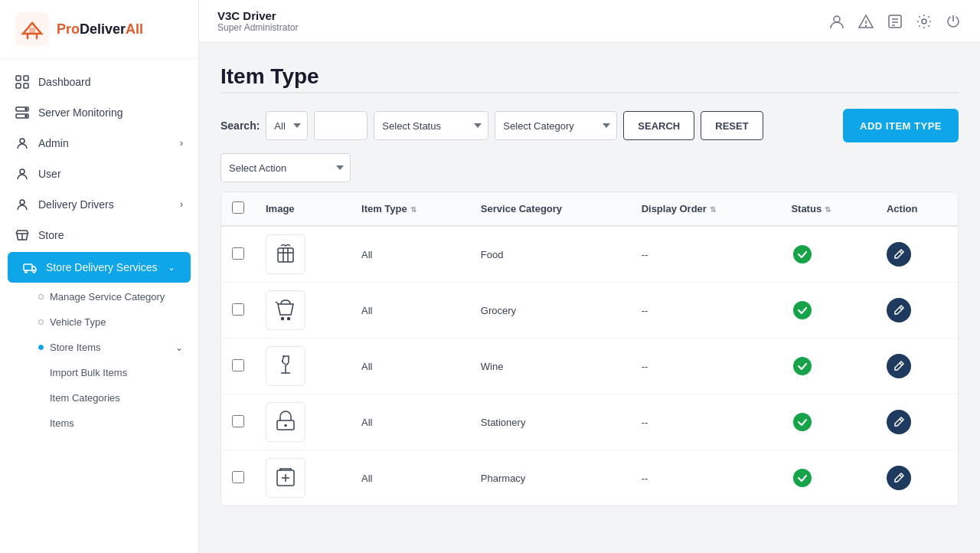  I want to click on store-icon, so click(22, 235).